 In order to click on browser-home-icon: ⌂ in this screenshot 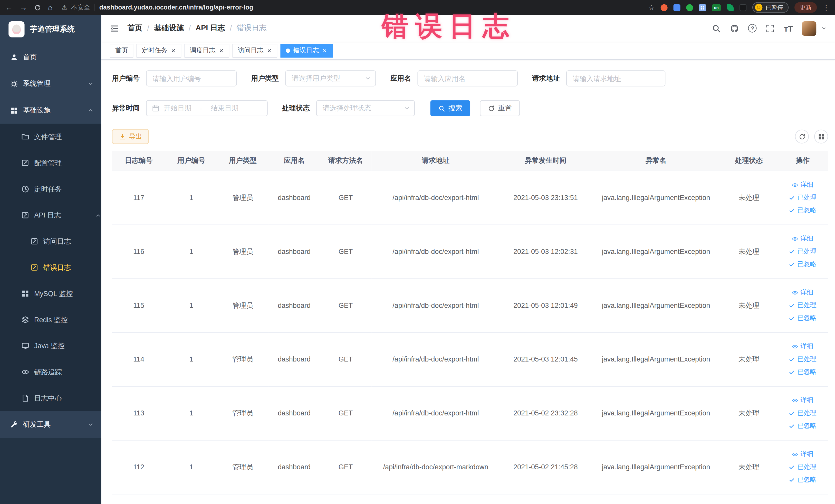, I will do `click(50, 7)`.